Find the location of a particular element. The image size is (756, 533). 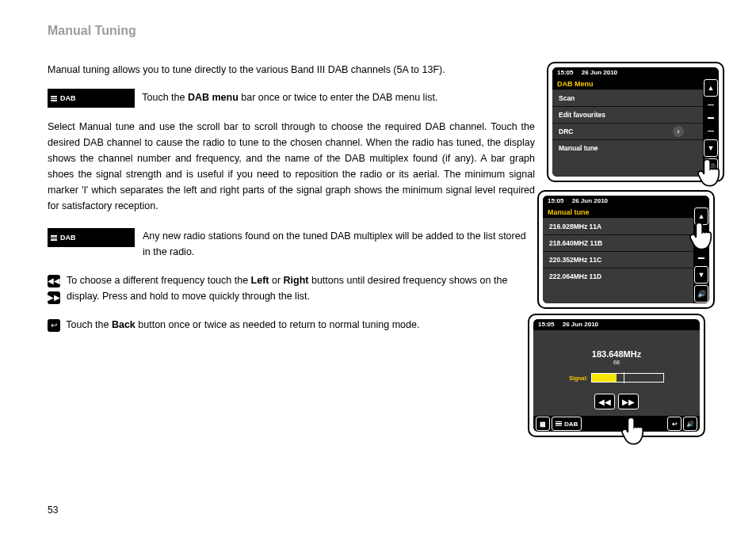

chevron-right-icon: › is located at coordinates (678, 131).